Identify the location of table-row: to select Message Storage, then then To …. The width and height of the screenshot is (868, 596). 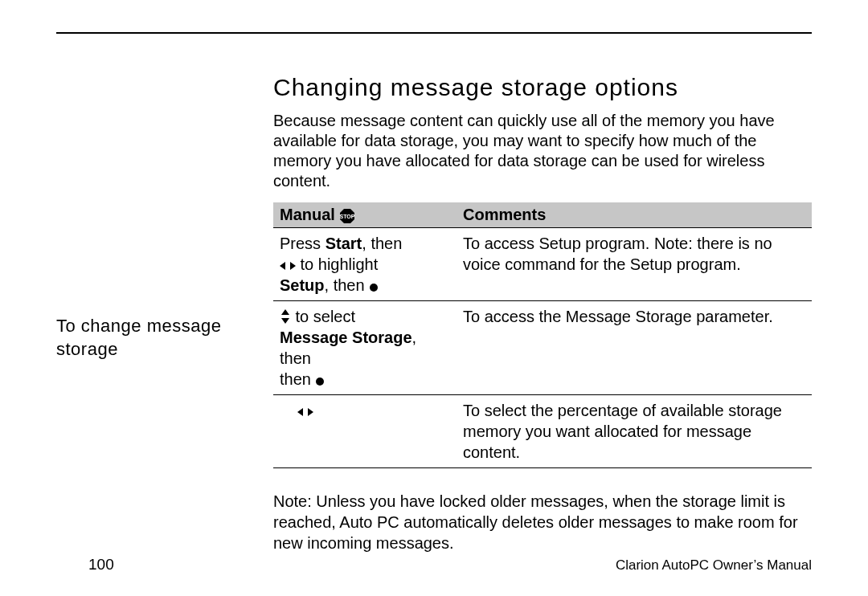
(542, 349).